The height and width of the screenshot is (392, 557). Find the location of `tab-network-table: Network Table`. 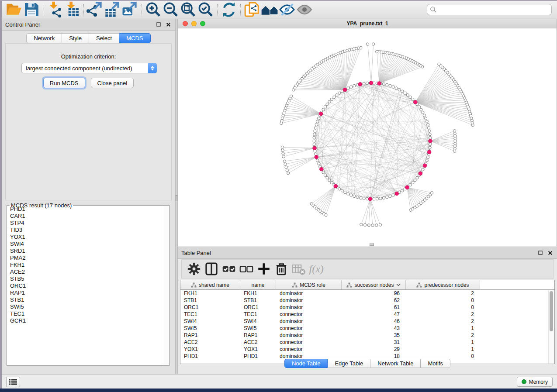

tab-network-table: Network Table is located at coordinates (396, 363).